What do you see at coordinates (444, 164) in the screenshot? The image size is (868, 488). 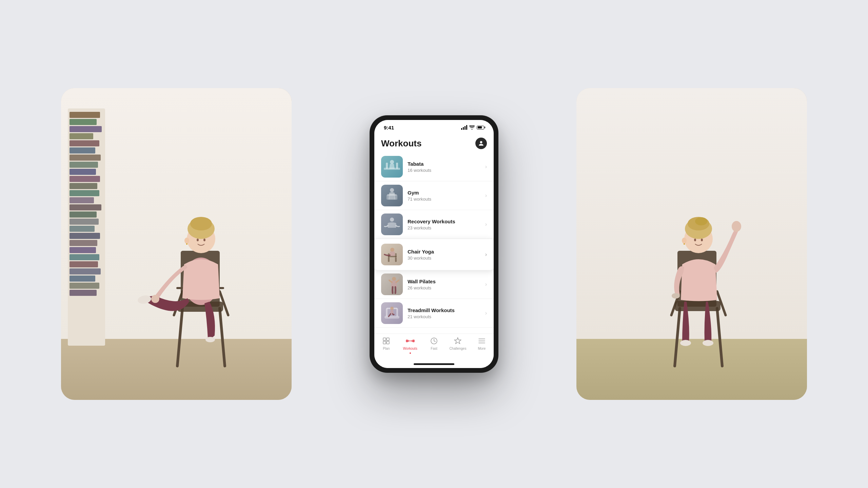 I see `workout-name-tabata: Tabata` at bounding box center [444, 164].